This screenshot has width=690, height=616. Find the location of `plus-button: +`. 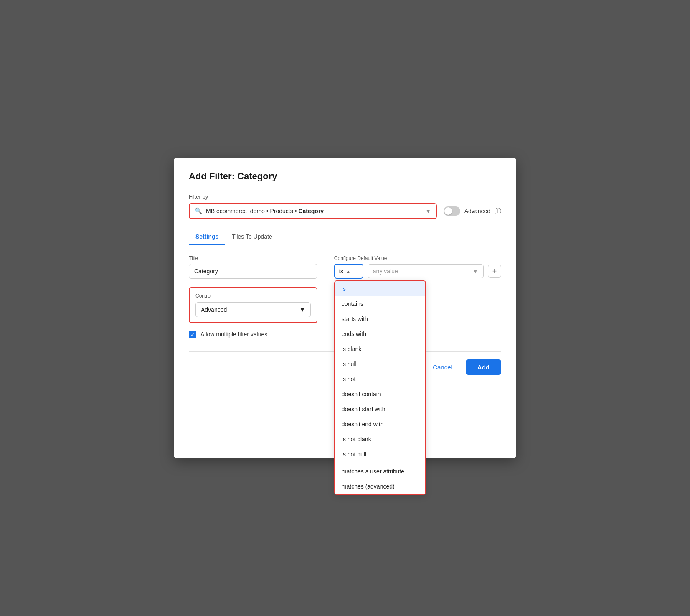

plus-button: + is located at coordinates (495, 271).